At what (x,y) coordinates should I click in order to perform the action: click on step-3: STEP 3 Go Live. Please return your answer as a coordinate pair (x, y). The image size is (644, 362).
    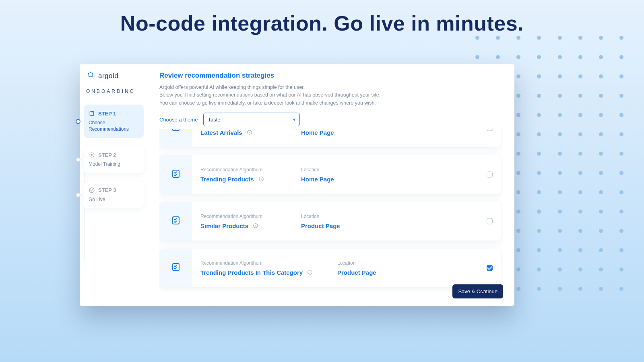
    Looking at the image, I should click on (114, 195).